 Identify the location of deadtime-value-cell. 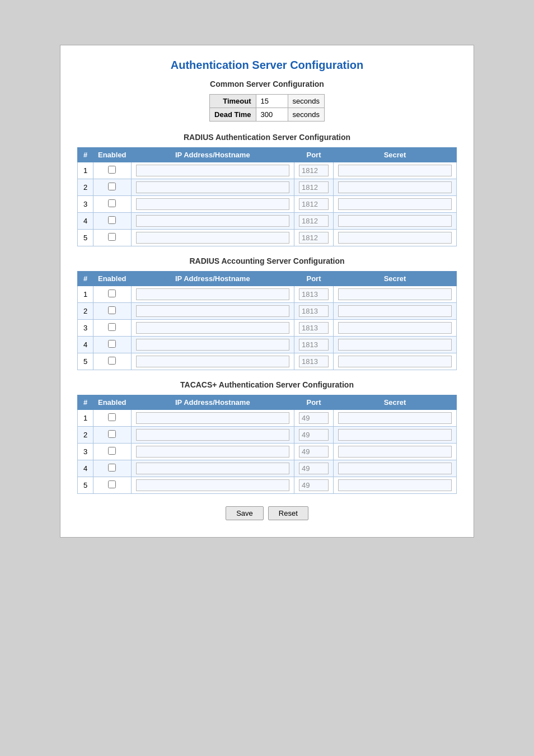
(272, 115).